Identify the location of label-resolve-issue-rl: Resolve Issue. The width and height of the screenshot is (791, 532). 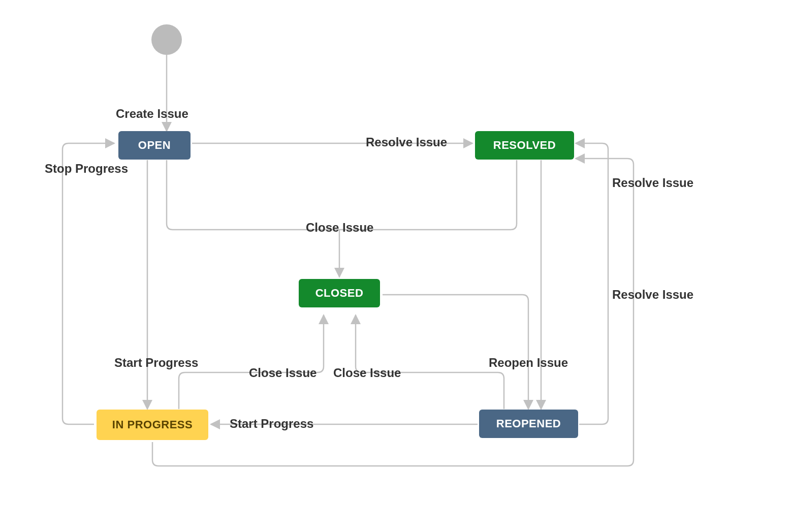
(653, 295).